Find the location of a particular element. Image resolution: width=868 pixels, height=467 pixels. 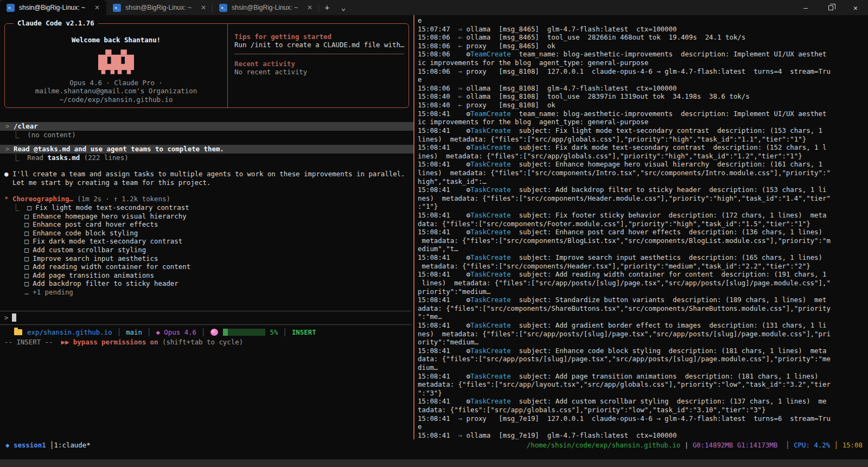

terminal-padding is located at coordinates (434, 455).